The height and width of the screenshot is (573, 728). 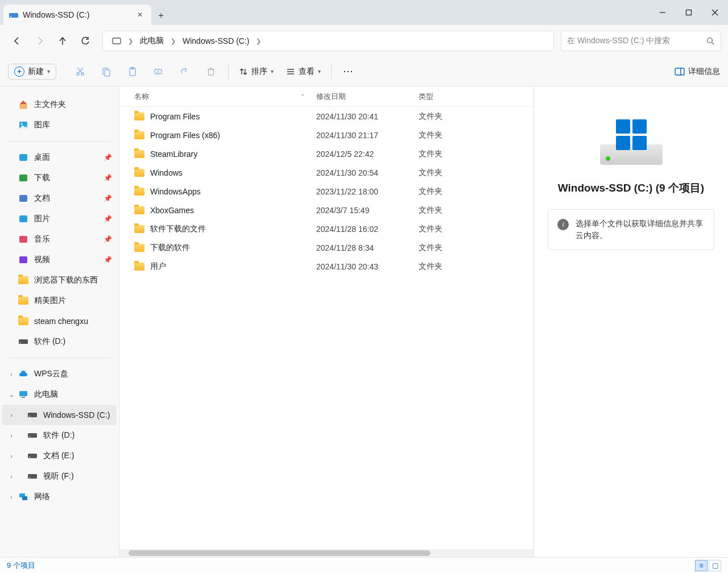 What do you see at coordinates (63, 41) in the screenshot?
I see `up-button` at bounding box center [63, 41].